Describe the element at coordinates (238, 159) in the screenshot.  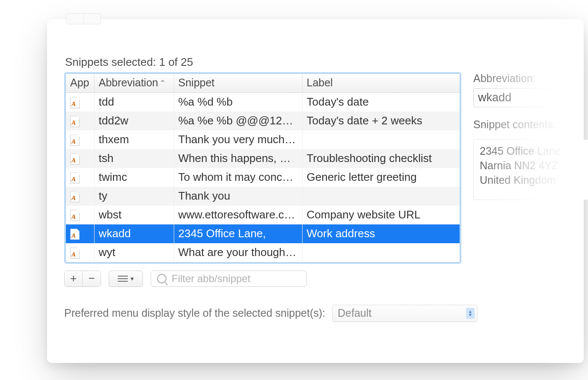
I see `cell-snippet: When this happens, w…` at that location.